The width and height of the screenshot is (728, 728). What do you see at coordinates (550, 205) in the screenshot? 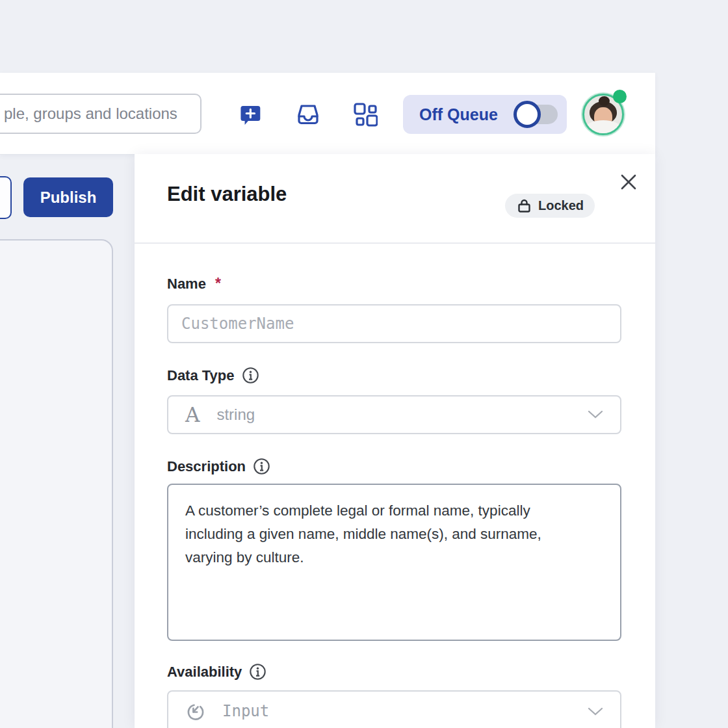
I see `locked-badge: Locked` at bounding box center [550, 205].